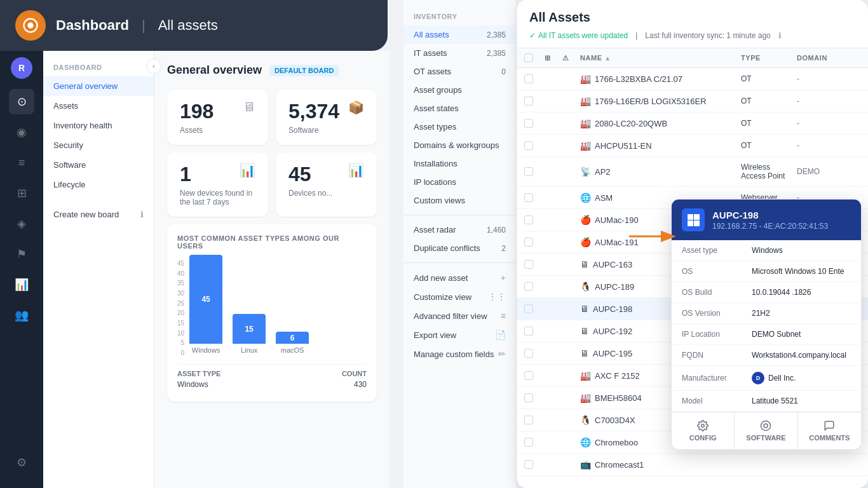  I want to click on bar-linux: 15 Linux, so click(249, 334).